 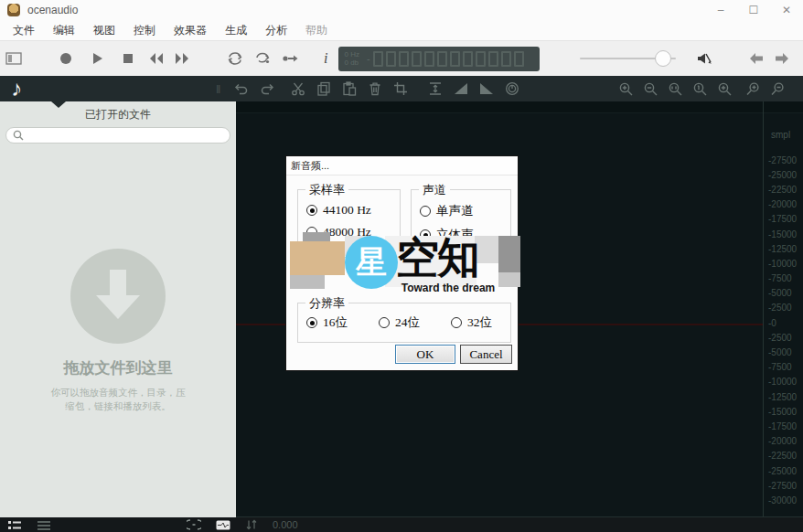 What do you see at coordinates (349, 89) in the screenshot?
I see `paste-icon` at bounding box center [349, 89].